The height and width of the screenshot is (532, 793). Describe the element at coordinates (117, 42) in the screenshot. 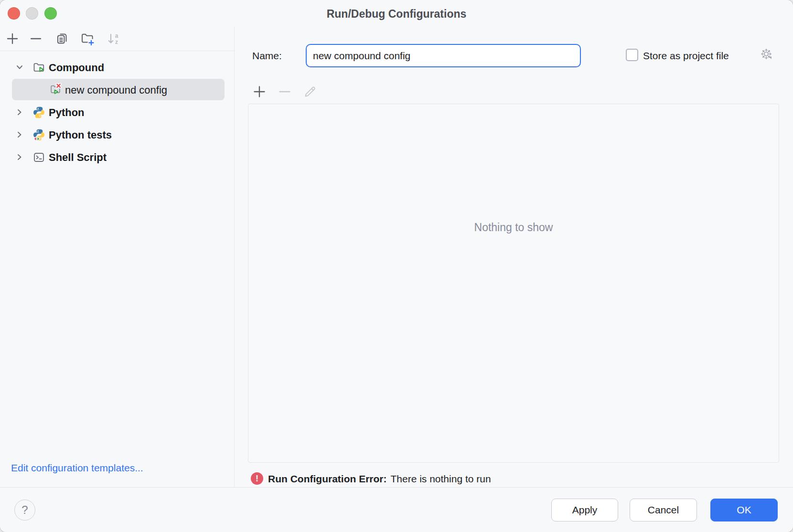

I see `svg-text: z` at that location.